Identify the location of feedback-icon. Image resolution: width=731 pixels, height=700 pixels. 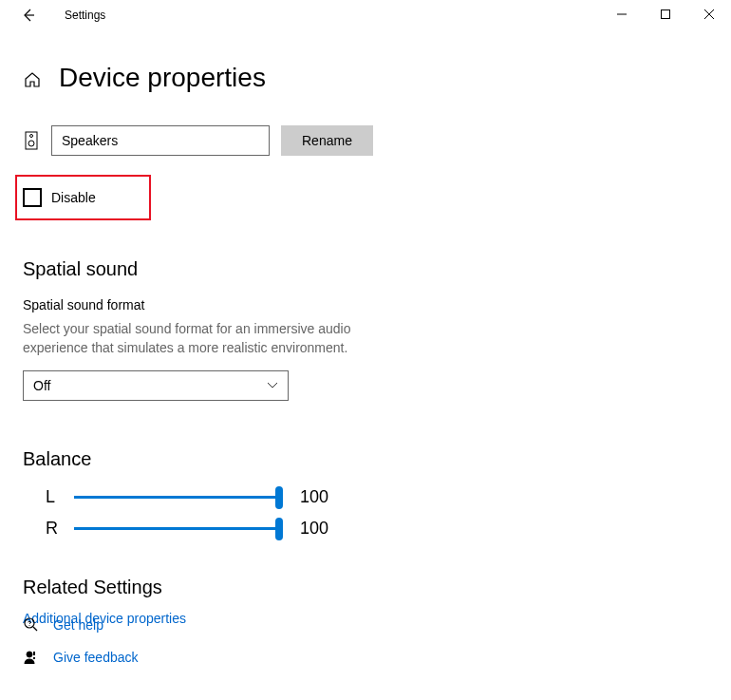
(31, 657).